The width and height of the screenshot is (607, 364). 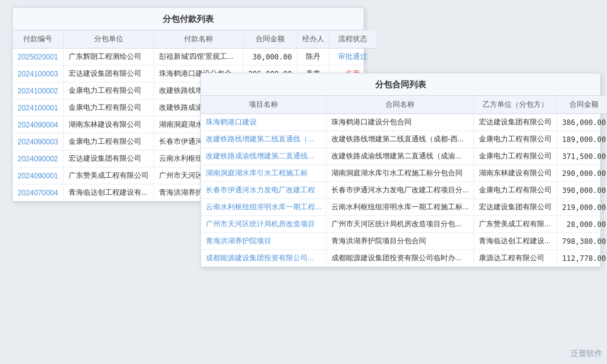 I want to click on contract-cell: 改建铁路线增建第二线直通线（..., so click(x=263, y=140).